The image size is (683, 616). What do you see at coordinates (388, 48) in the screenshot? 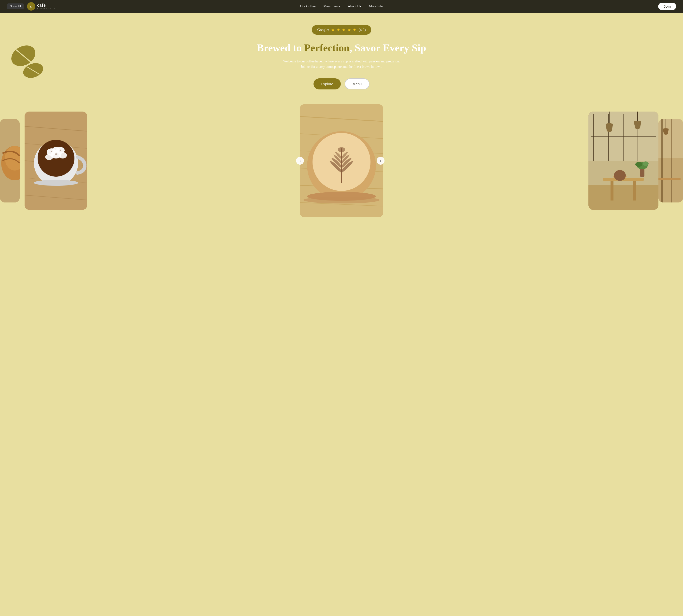
I see `headline-end: , Savor Every Sip` at bounding box center [388, 48].